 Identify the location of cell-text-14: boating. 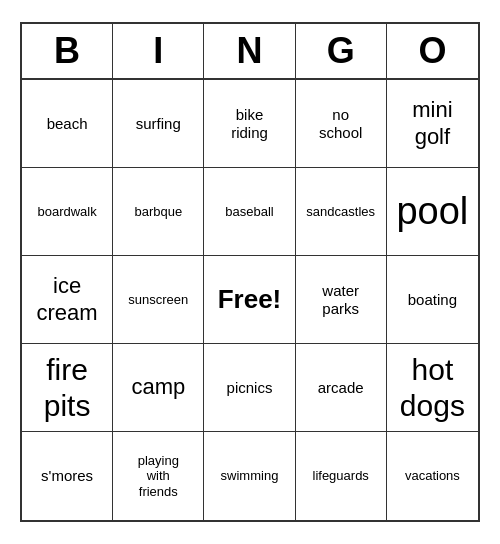
(432, 300).